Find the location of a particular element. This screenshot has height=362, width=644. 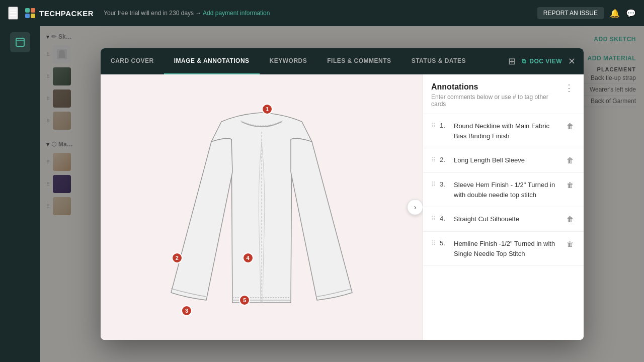

top-bar-right: REPORT AN ISSUE 🔔 💬 is located at coordinates (587, 13).